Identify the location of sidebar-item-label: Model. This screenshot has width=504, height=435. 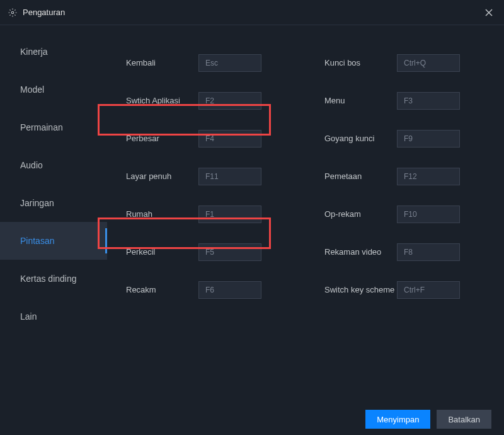
(32, 90).